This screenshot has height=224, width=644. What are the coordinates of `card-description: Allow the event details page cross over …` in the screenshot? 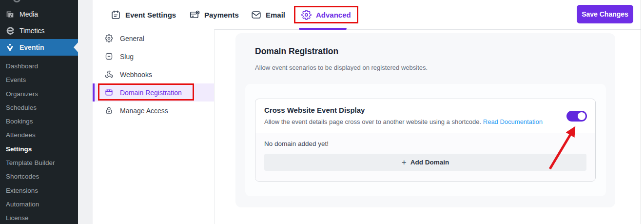 It's located at (425, 122).